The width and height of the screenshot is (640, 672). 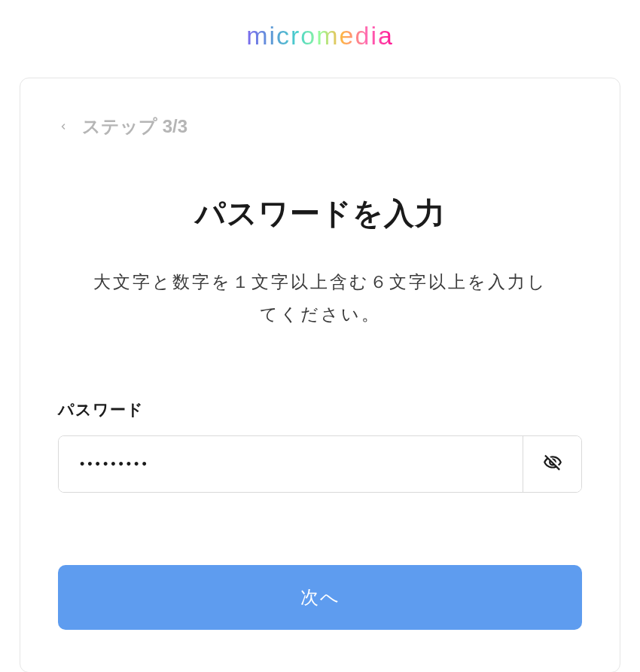 What do you see at coordinates (320, 36) in the screenshot?
I see `logo-container: micromedia` at bounding box center [320, 36].